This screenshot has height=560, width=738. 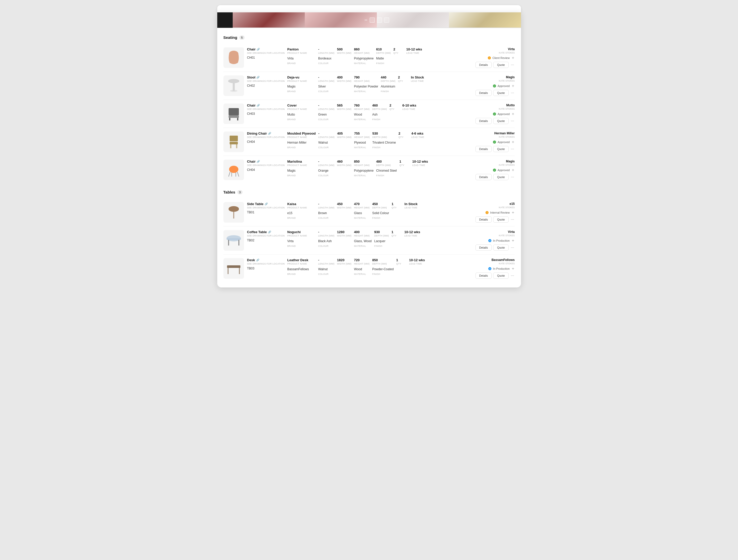 What do you see at coordinates (302, 161) in the screenshot?
I see `product-name-value: Mariolina` at bounding box center [302, 161].